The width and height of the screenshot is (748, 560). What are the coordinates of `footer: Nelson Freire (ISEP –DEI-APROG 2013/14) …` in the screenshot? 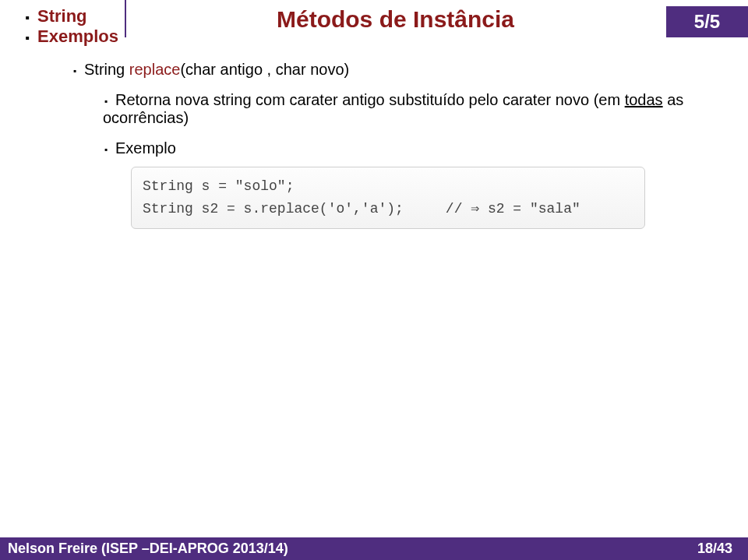 It's located at (374, 548).